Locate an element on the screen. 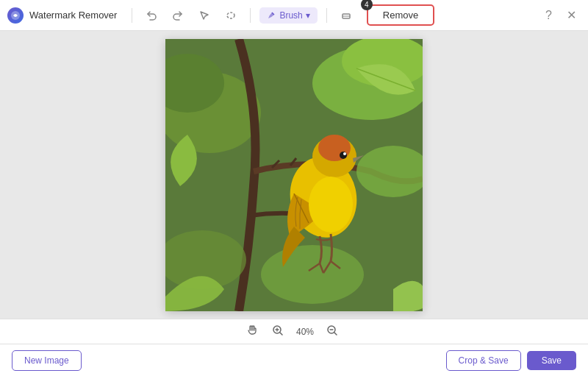  brush-label: Brush is located at coordinates (291, 15).